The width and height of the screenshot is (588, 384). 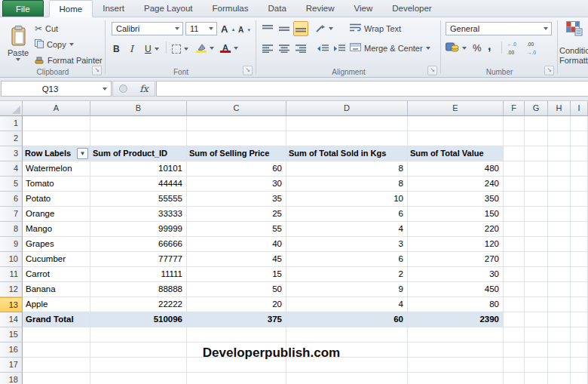 I want to click on cell-B1, so click(x=139, y=124).